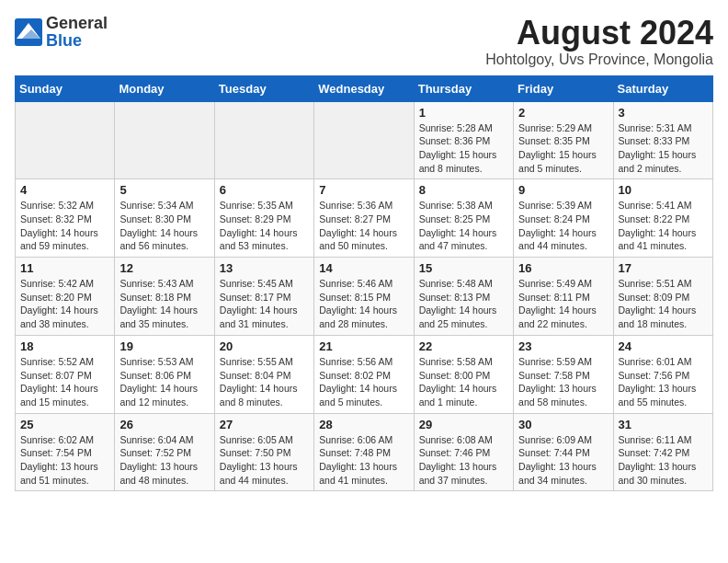 The image size is (728, 563). What do you see at coordinates (65, 88) in the screenshot?
I see `day-header-sunday: Sunday` at bounding box center [65, 88].